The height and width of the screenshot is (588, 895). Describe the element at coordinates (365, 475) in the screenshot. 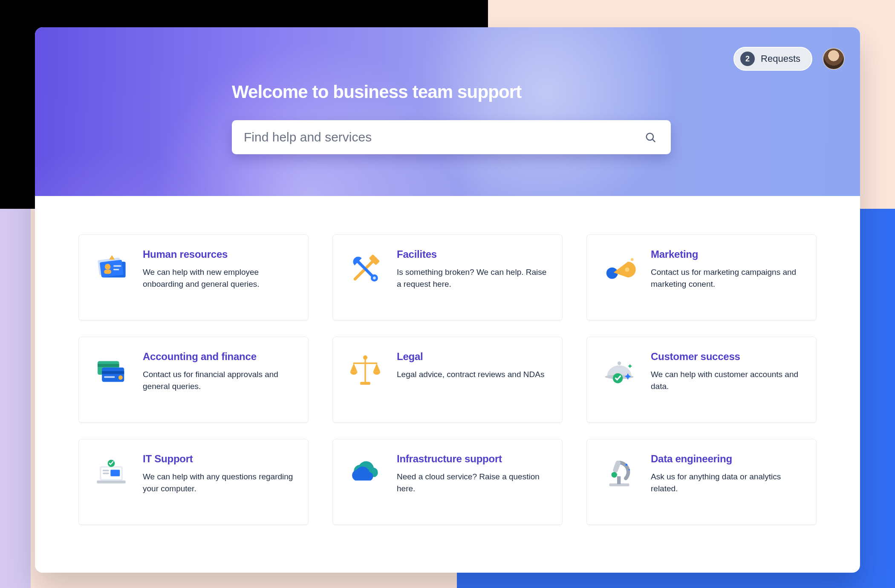

I see `cloud-icon` at that location.